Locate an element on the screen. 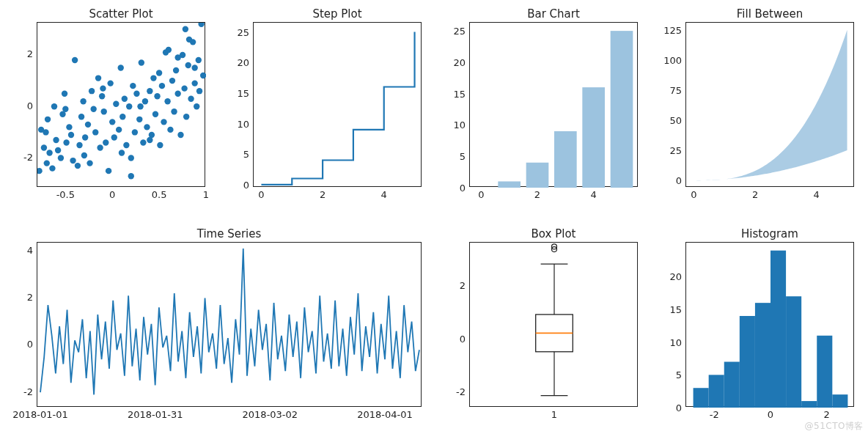 The width and height of the screenshot is (868, 434). scatter-panel: Scatter Plot -0.500.51-202 is located at coordinates (121, 104).